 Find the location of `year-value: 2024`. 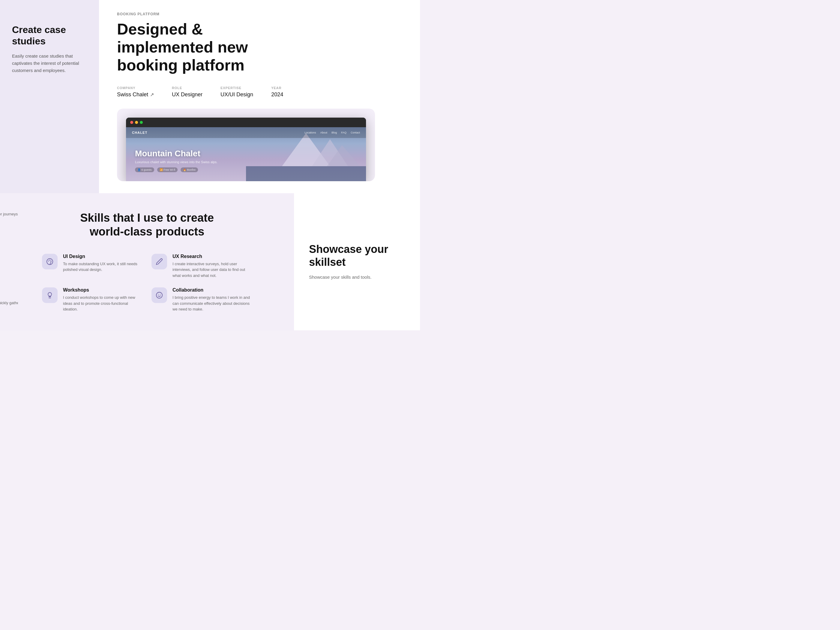

year-value: 2024 is located at coordinates (277, 95).